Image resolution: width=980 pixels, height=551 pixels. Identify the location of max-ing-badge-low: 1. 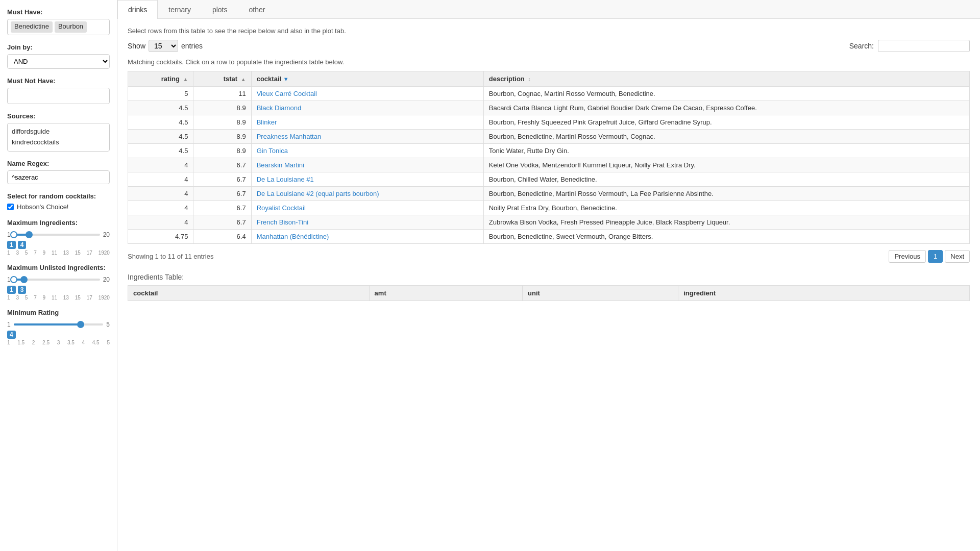
(11, 245).